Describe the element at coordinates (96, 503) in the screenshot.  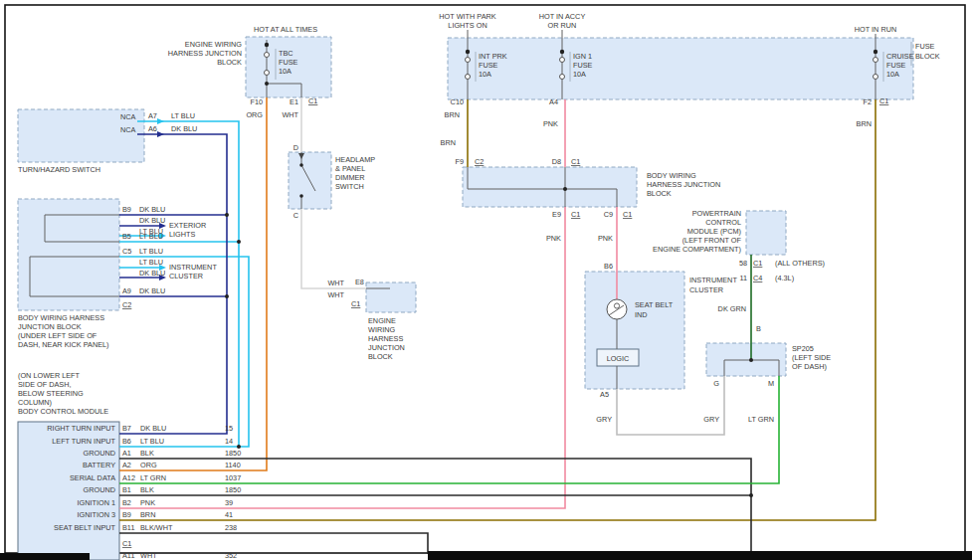
I see `bcm-row-label: IGNITION 1` at that location.